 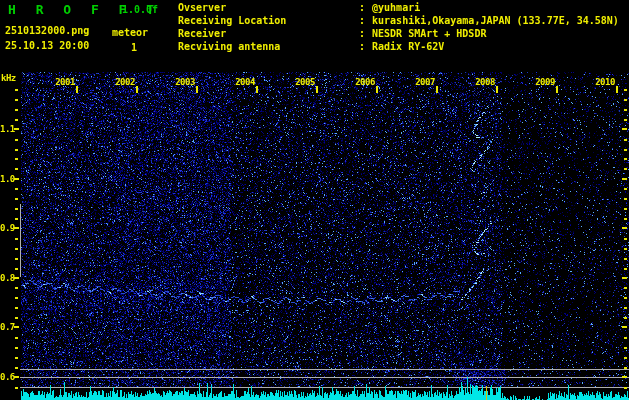 I want to click on meteor-count: 1, so click(x=134, y=48).